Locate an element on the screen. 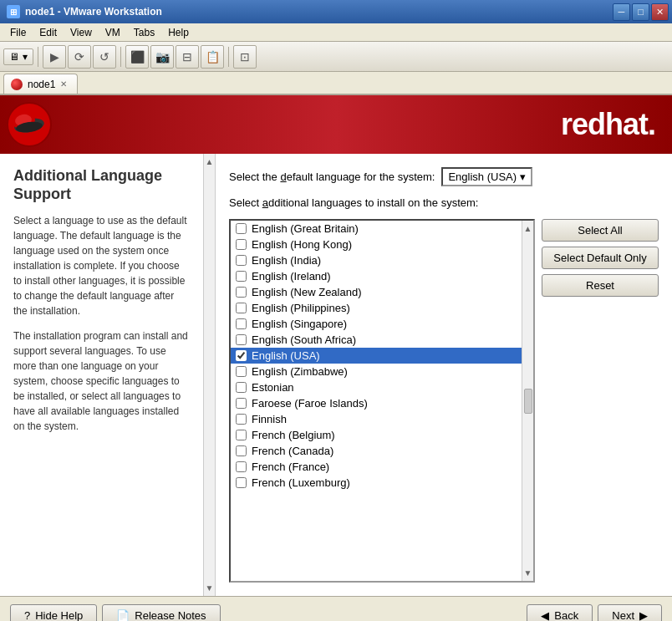  hide-help-button: ? Hide Help is located at coordinates (53, 613).